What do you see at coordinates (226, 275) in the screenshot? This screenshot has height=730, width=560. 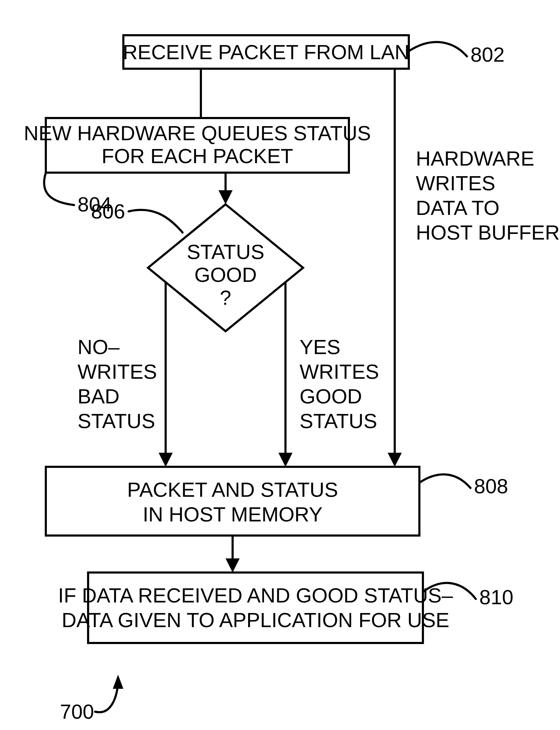 I see `node-status-good-l2: GOOD` at bounding box center [226, 275].